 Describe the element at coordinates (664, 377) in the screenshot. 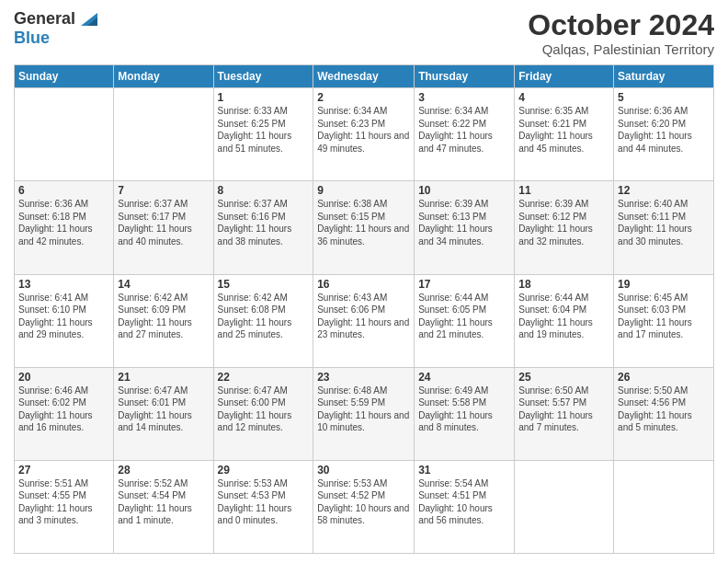

I see `day-number: 26` at that location.